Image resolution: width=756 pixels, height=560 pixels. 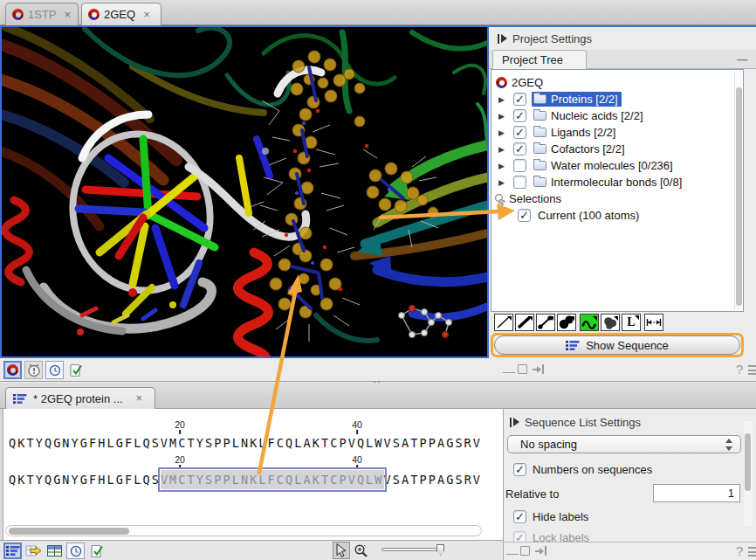 What do you see at coordinates (551, 517) in the screenshot?
I see `hide-labels-option: ✓ Hide labels` at bounding box center [551, 517].